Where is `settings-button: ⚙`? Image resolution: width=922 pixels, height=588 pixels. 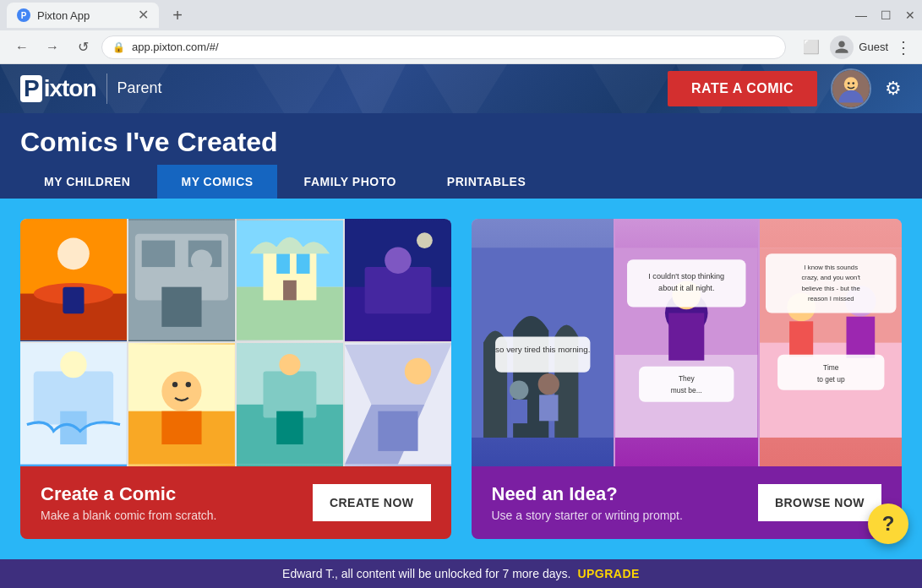
settings-button: ⚙ is located at coordinates (893, 89).